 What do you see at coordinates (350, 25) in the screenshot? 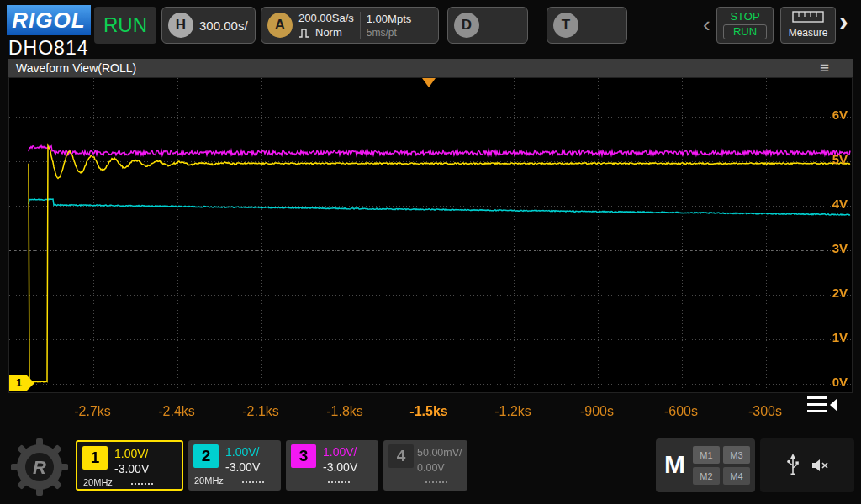
I see `acquisition-group: A 200.00Sa/s Norm 1.00Mpts 5ms/pt` at bounding box center [350, 25].